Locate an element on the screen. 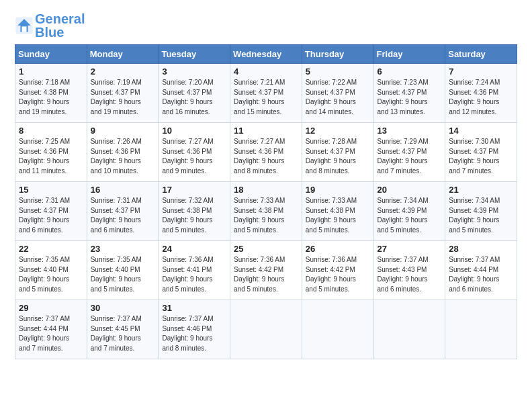 The image size is (532, 411). day-detail: Sunrise: 7:23 AM Sunset: 4:37 PM Dayligh… is located at coordinates (410, 97).